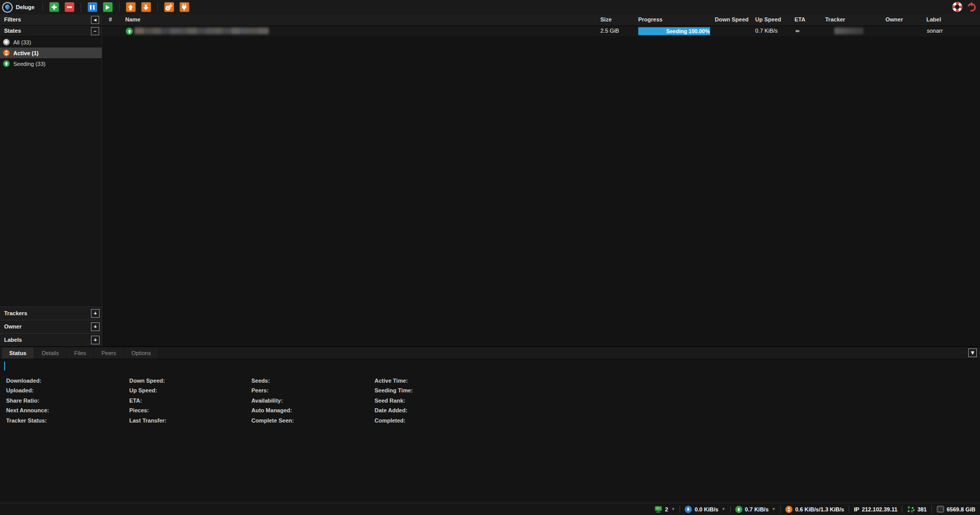 The height and width of the screenshot is (515, 980). I want to click on cell-label: sonarr, so click(935, 31).